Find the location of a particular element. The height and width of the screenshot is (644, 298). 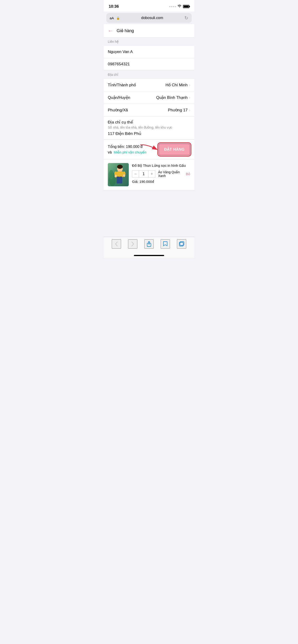

safari-bottom-bar is located at coordinates (149, 245).